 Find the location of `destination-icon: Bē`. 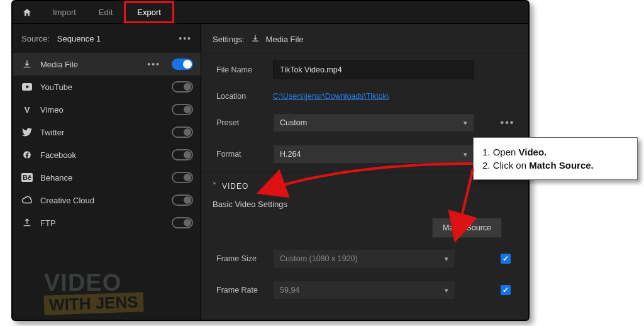

destination-icon: Bē is located at coordinates (27, 177).